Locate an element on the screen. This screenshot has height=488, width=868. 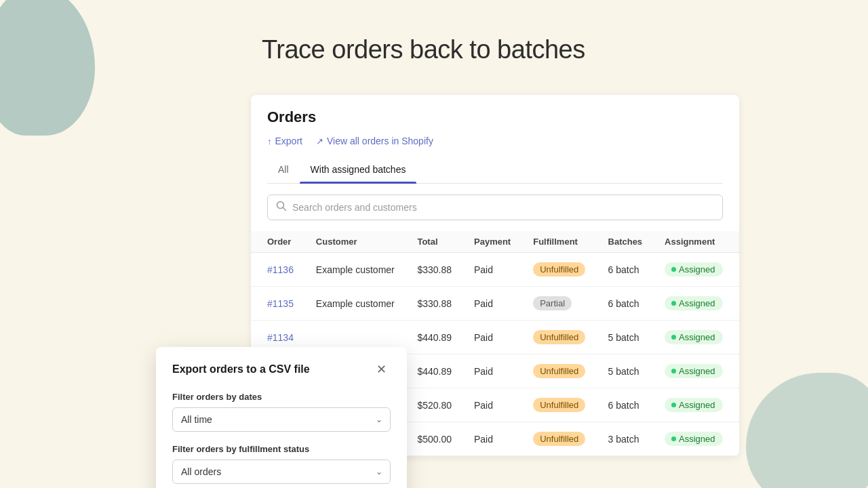
search-icon is located at coordinates (281, 207).